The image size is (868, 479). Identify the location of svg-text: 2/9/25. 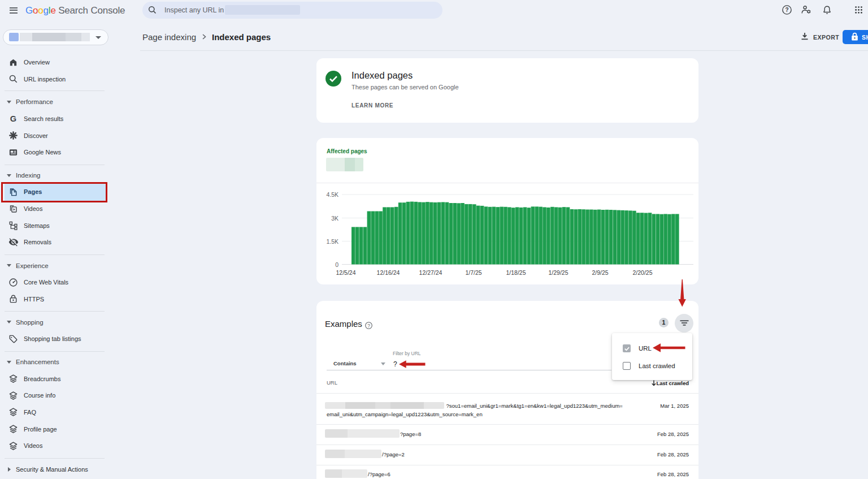
(600, 273).